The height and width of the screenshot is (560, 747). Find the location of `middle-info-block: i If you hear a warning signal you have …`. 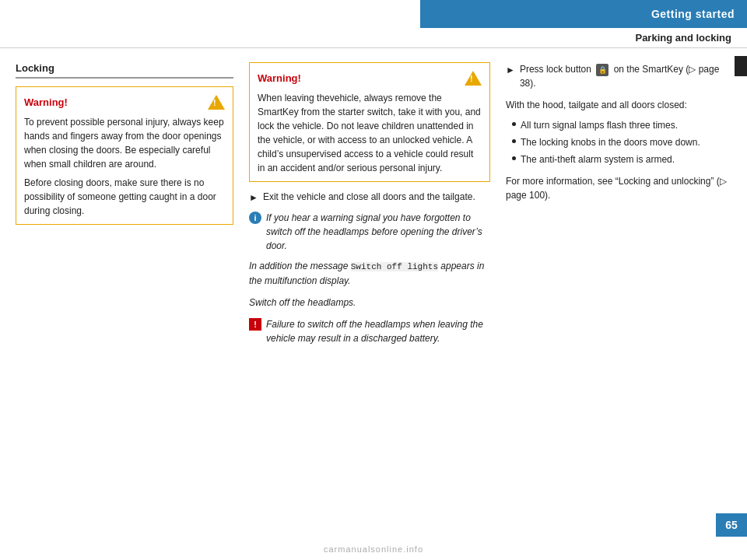

middle-info-block: i If you hear a warning signal you have … is located at coordinates (370, 232).